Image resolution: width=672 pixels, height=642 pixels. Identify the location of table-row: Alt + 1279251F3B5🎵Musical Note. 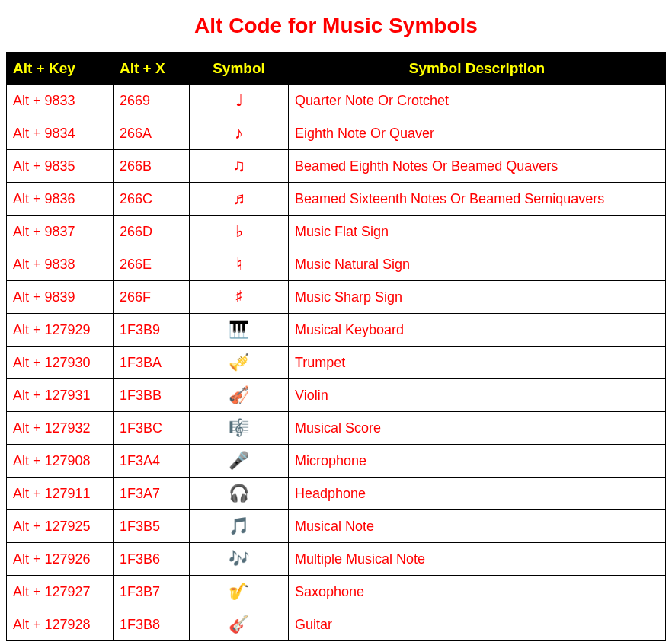
(337, 527).